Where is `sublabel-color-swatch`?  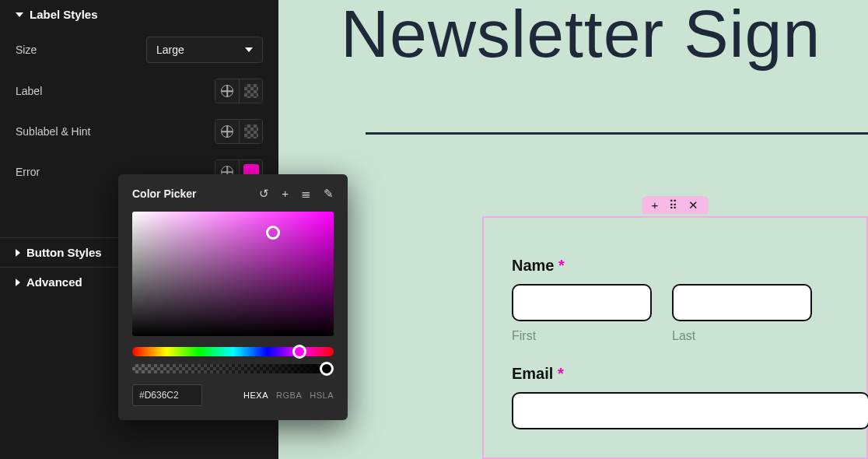
sublabel-color-swatch is located at coordinates (250, 131).